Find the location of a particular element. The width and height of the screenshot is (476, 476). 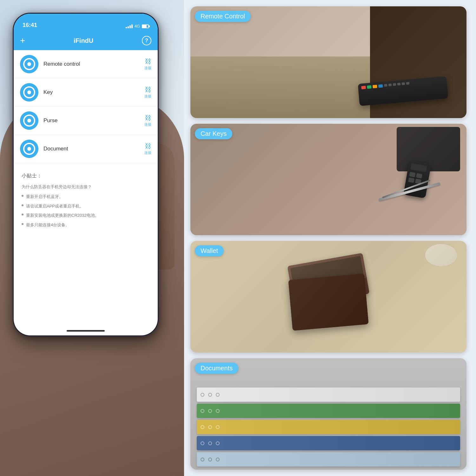

card-label-wallet: Wallet is located at coordinates (209, 251).